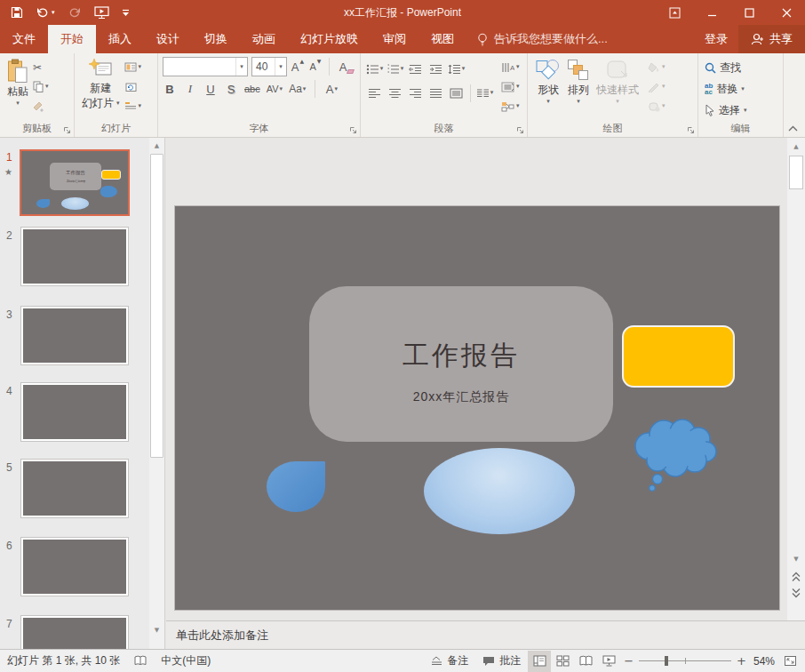  What do you see at coordinates (712, 12) in the screenshot?
I see `minimize-button` at bounding box center [712, 12].